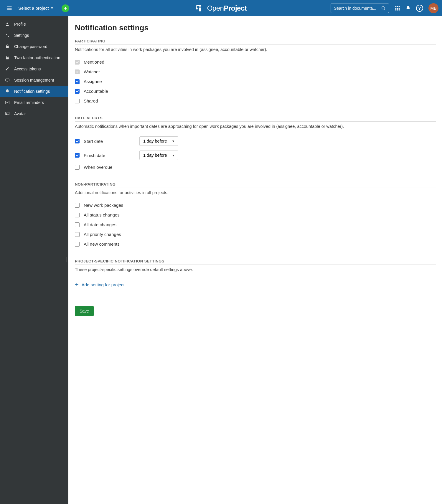  Describe the element at coordinates (36, 8) in the screenshot. I see `project-selector: Select a project ▼` at that location.